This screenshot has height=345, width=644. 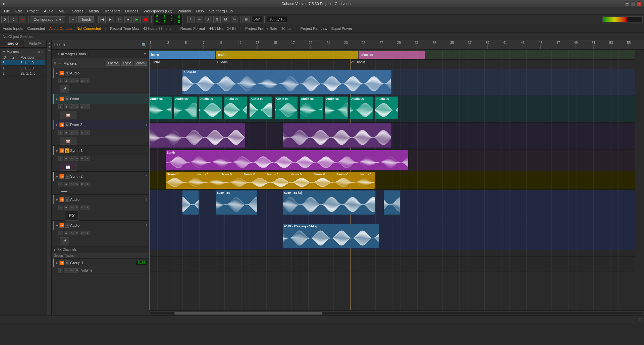 What do you see at coordinates (62, 125) in the screenshot?
I see `track-mute-drum2: m` at bounding box center [62, 125].